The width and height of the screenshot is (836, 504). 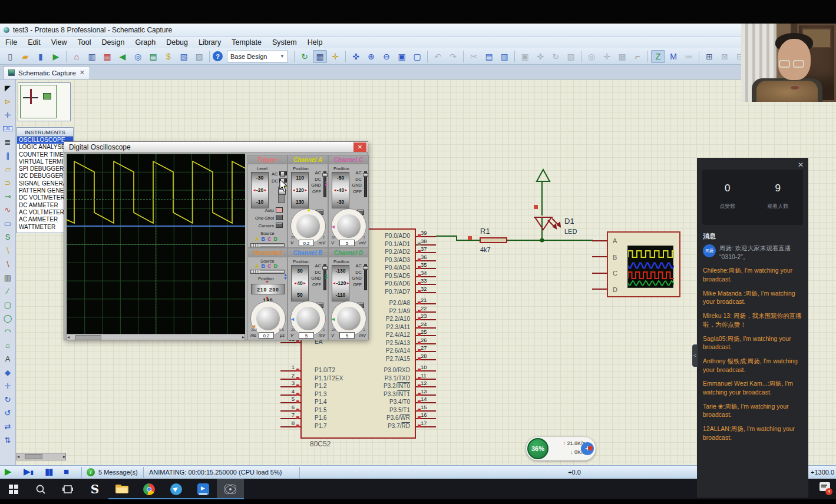 What do you see at coordinates (438, 57) in the screenshot?
I see `undo-icon: ↶` at bounding box center [438, 57].